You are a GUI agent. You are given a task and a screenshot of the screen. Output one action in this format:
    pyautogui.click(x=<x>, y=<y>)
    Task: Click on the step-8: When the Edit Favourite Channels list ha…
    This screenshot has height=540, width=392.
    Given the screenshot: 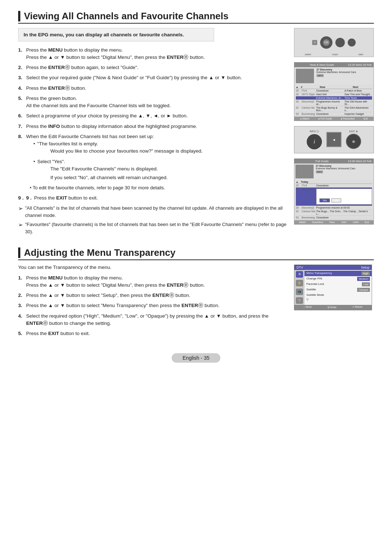 What is the action you would take?
    pyautogui.click(x=152, y=162)
    